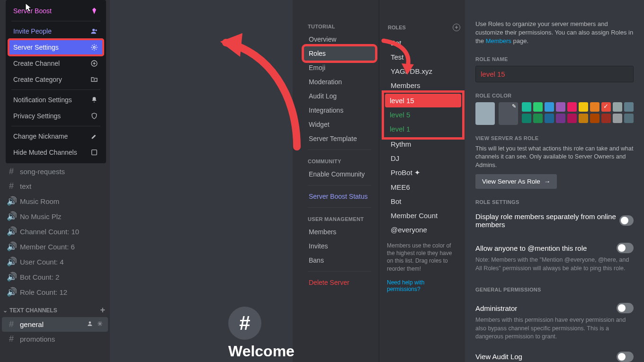  I want to click on role-item-level1: level 1, so click(423, 129).